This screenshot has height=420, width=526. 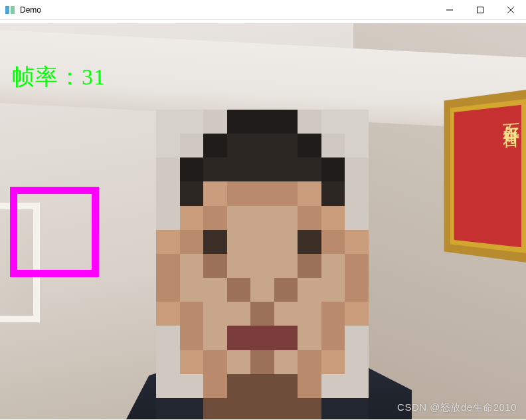 I want to click on scene-picture-frame: 百年好合, so click(x=485, y=176).